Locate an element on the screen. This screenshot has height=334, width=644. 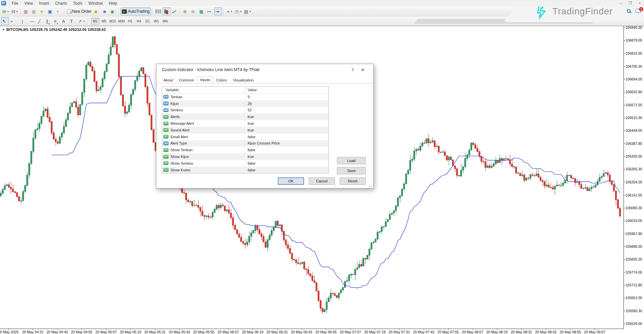
load-button: Load is located at coordinates (351, 161).